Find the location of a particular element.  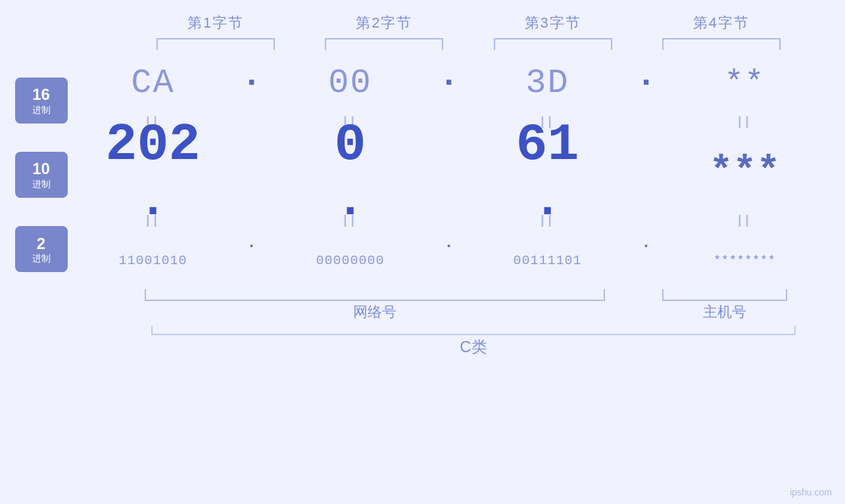

class-section: C类 is located at coordinates (422, 342).